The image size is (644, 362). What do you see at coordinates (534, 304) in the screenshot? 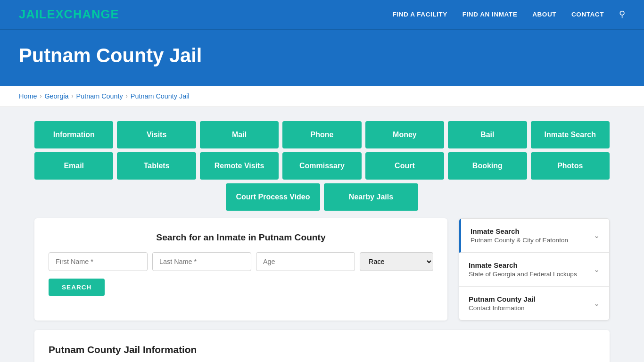
I see `sidebar-item-contact-info: Putnam County Jail Contact Information ⌄` at bounding box center [534, 304].